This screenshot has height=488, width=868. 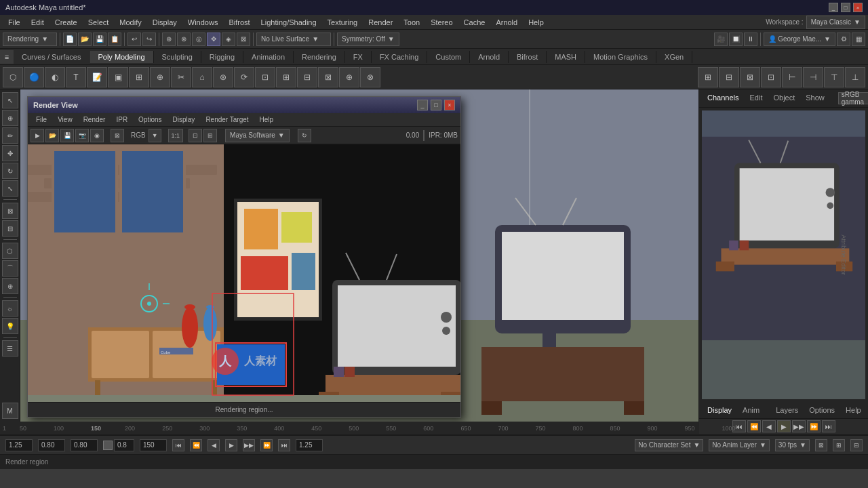 I want to click on pb-step-back-btn: ◀, so click(x=769, y=426).